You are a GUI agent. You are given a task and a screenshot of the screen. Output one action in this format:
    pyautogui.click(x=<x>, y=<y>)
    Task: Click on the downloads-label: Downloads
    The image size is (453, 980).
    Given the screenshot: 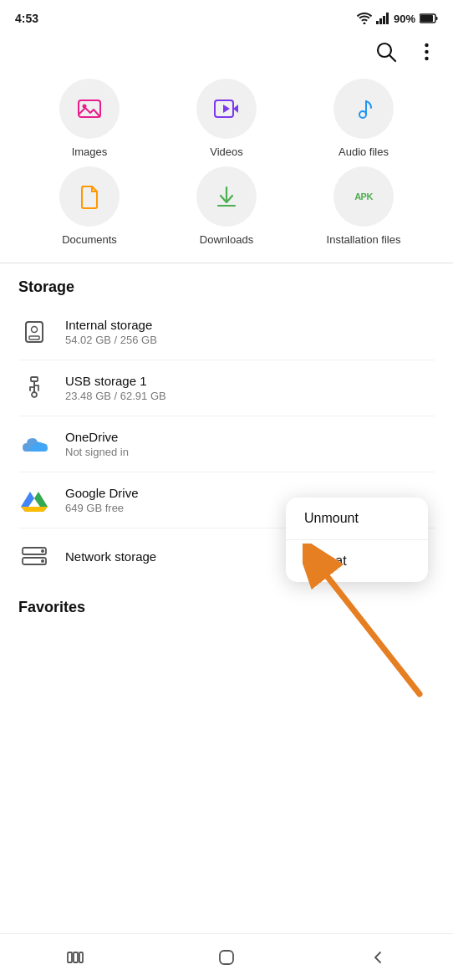 What is the action you would take?
    pyautogui.click(x=226, y=239)
    